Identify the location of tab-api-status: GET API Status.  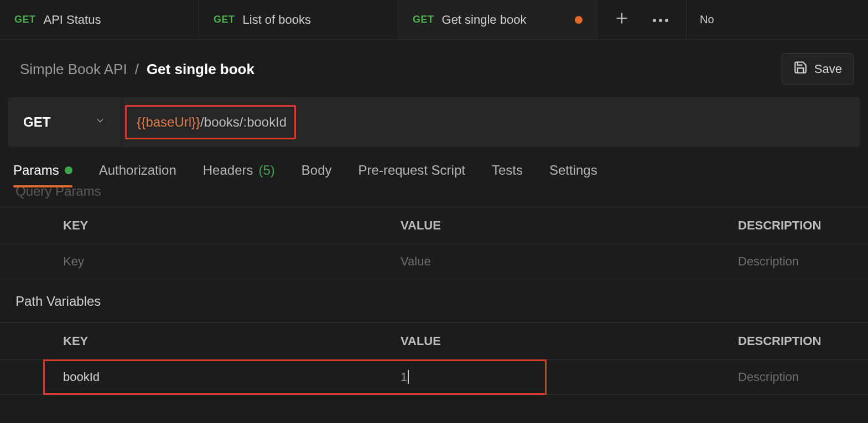
(100, 20).